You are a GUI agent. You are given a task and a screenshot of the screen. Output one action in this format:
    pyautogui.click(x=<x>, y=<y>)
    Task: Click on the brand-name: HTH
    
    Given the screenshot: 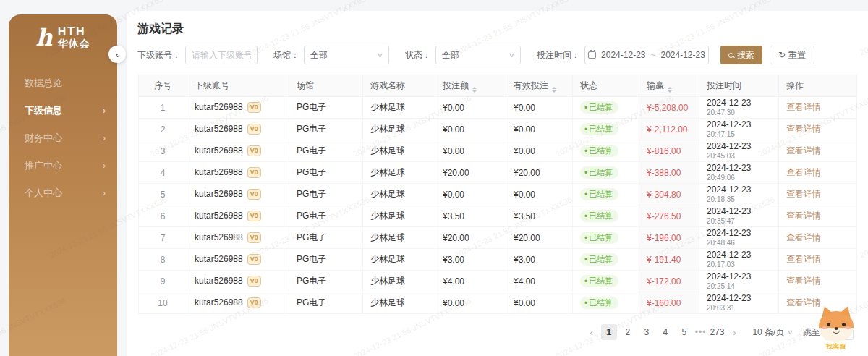 What is the action you would take?
    pyautogui.click(x=74, y=32)
    